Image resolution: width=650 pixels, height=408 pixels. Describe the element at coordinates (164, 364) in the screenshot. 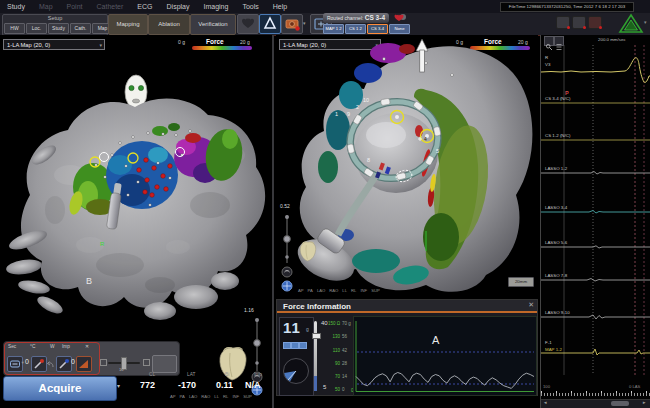

I see `abl-extra-button` at that location.